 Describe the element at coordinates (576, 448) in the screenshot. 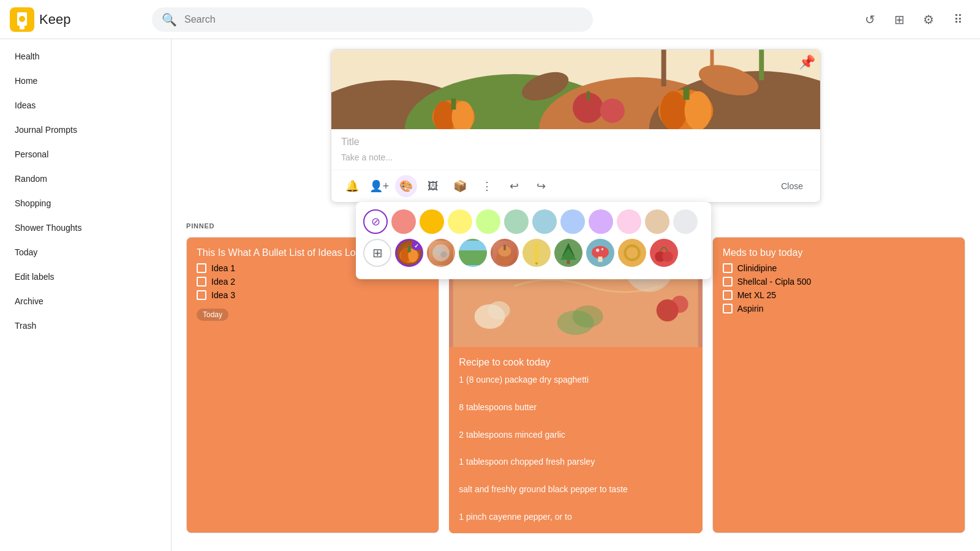

I see `recipe-text: 1 (8 ounce) package dry spaghetti 8 tabl…` at that location.